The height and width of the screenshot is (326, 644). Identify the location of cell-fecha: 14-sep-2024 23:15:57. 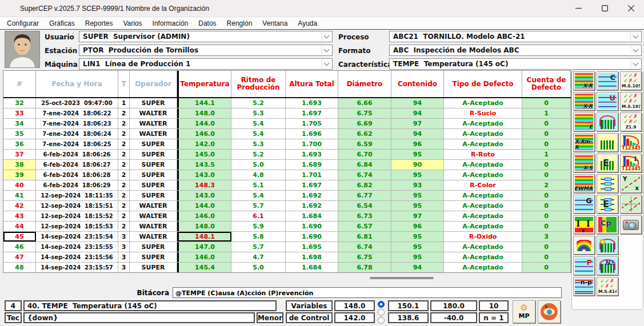
(77, 267).